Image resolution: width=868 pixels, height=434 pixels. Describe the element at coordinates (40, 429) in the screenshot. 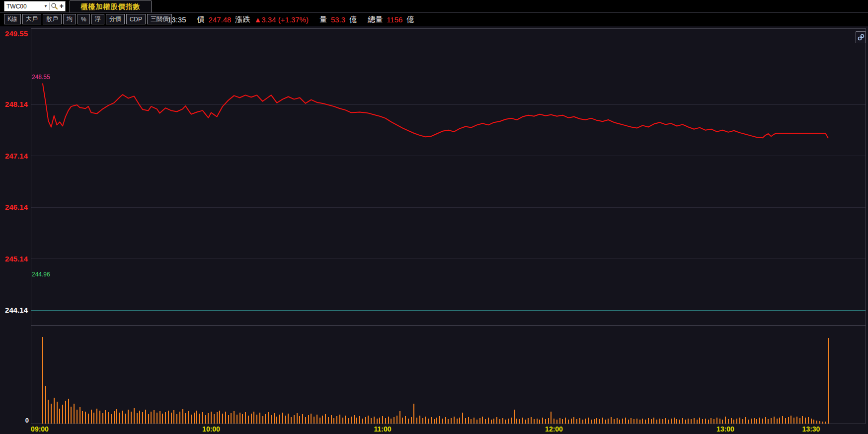

I see `x-axis-tick-label: 09:00` at that location.